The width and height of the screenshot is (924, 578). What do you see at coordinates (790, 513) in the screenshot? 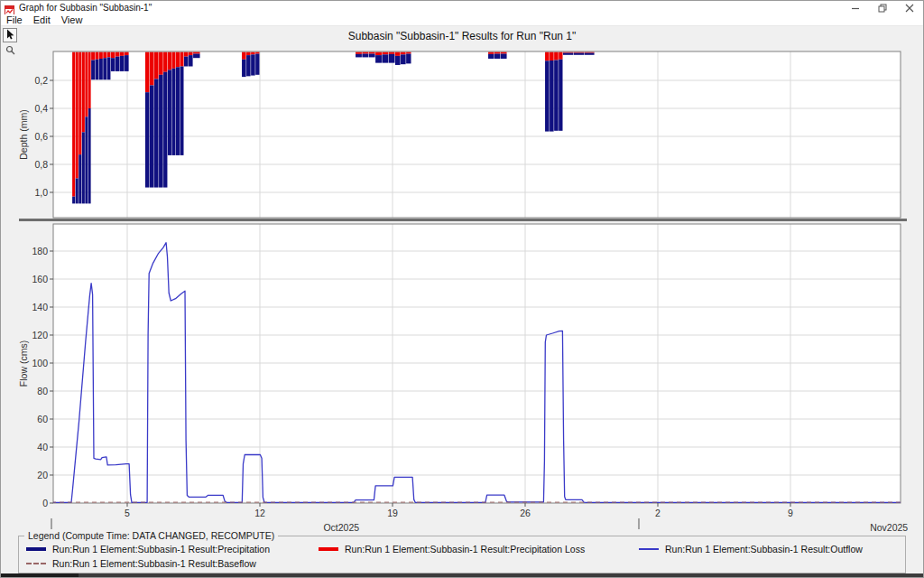
I see `svg-text: 9` at bounding box center [790, 513].